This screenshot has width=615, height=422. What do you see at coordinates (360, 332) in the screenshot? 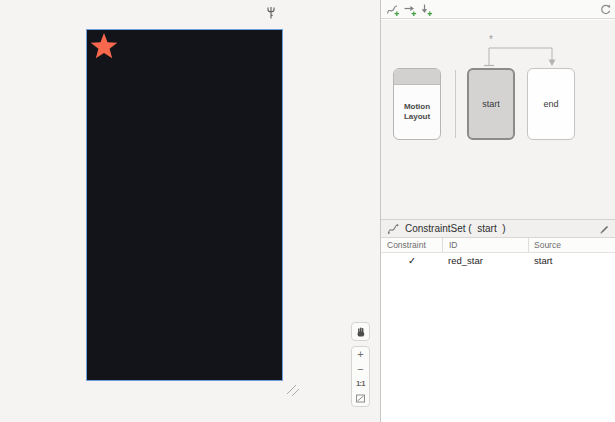
I see `pan-button` at bounding box center [360, 332].